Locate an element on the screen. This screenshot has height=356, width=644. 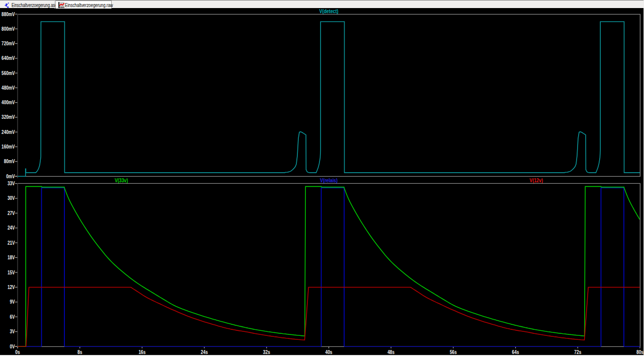
svg-text: 0mV is located at coordinates (11, 176).